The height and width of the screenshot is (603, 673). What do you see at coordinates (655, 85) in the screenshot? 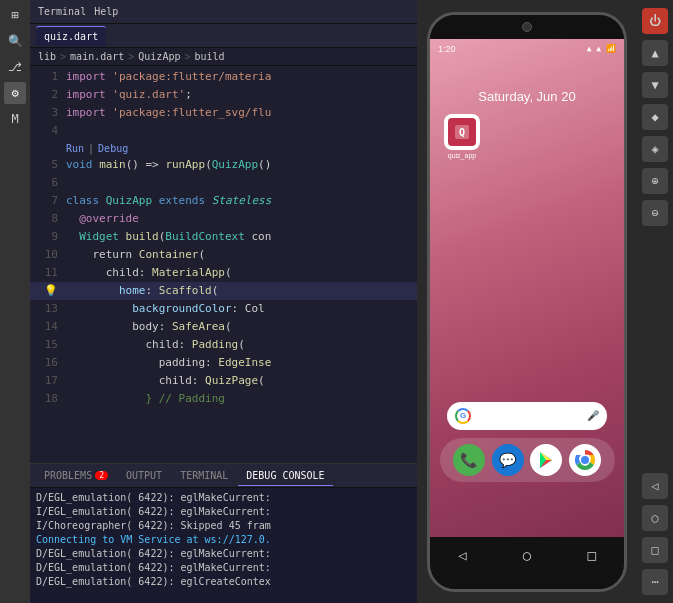
I see `volume-down-button: ▼` at bounding box center [655, 85].